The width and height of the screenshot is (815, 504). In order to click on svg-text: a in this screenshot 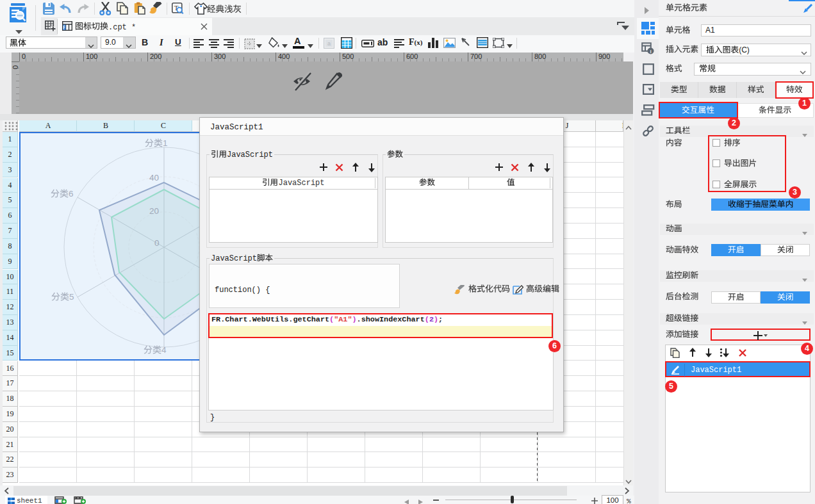, I will do `click(329, 44)`.